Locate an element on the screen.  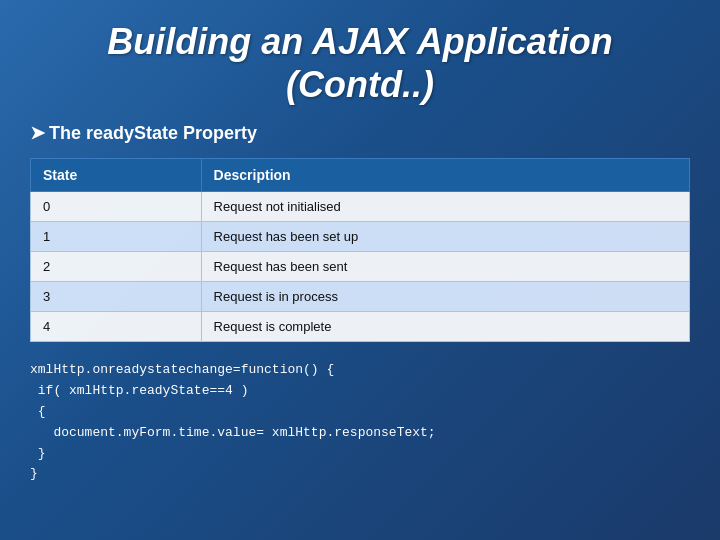
cell-state: 1 is located at coordinates (116, 237).